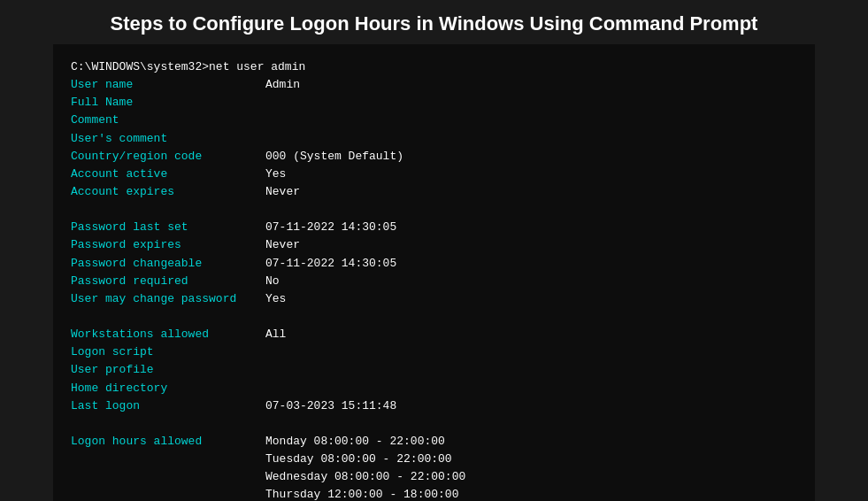  Describe the element at coordinates (273, 281) in the screenshot. I see `row-value: No` at that location.